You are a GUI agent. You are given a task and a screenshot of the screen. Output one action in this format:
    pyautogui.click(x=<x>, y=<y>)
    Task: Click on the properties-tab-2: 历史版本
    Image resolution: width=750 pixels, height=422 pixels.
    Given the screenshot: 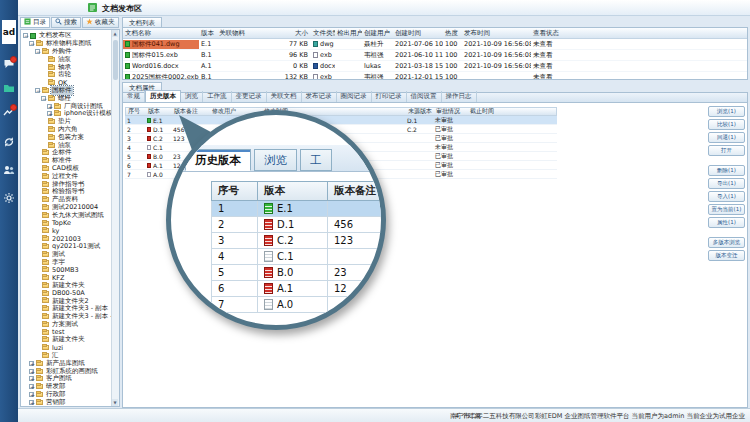 What is the action you would take?
    pyautogui.click(x=163, y=96)
    